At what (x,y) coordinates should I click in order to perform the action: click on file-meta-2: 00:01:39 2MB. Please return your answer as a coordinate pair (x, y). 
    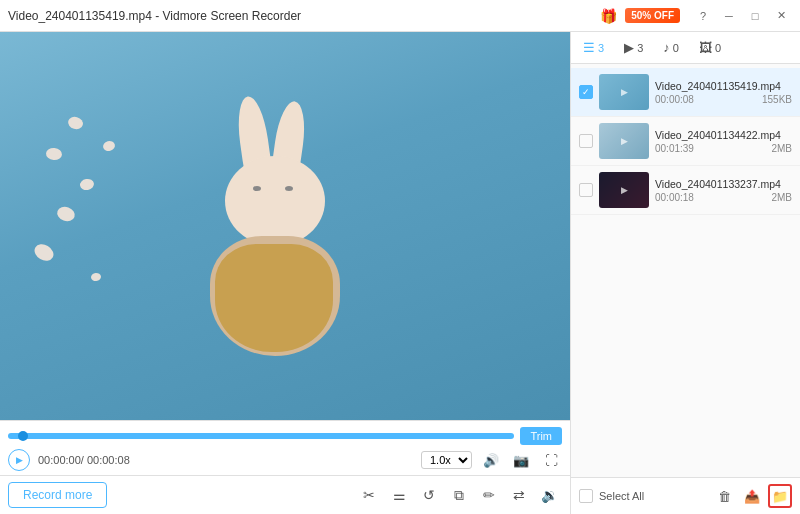
    Looking at the image, I should click on (724, 148).